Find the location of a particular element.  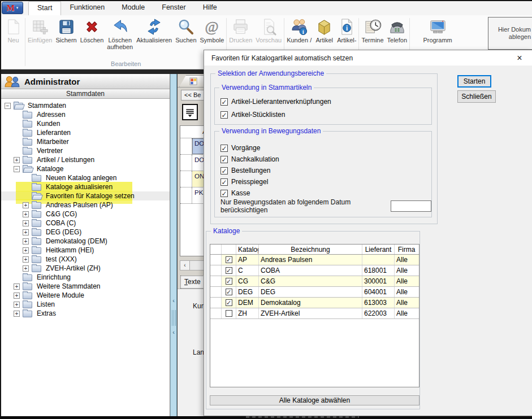

sidebar-splitter: ‹ ‹ is located at coordinates (174, 245).